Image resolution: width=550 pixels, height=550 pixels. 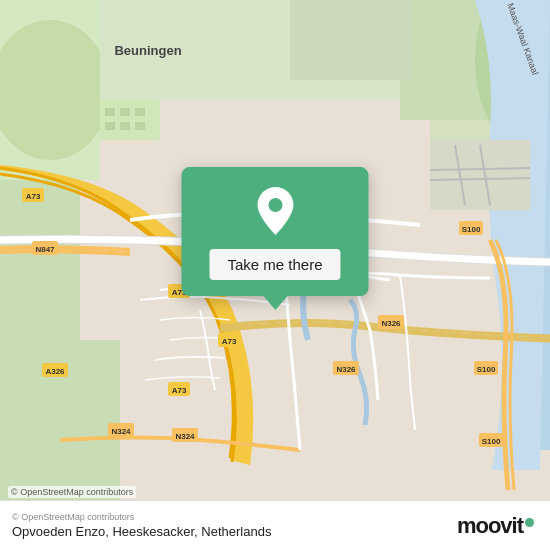 What do you see at coordinates (490, 526) in the screenshot?
I see `logo-text: moovit` at bounding box center [490, 526].